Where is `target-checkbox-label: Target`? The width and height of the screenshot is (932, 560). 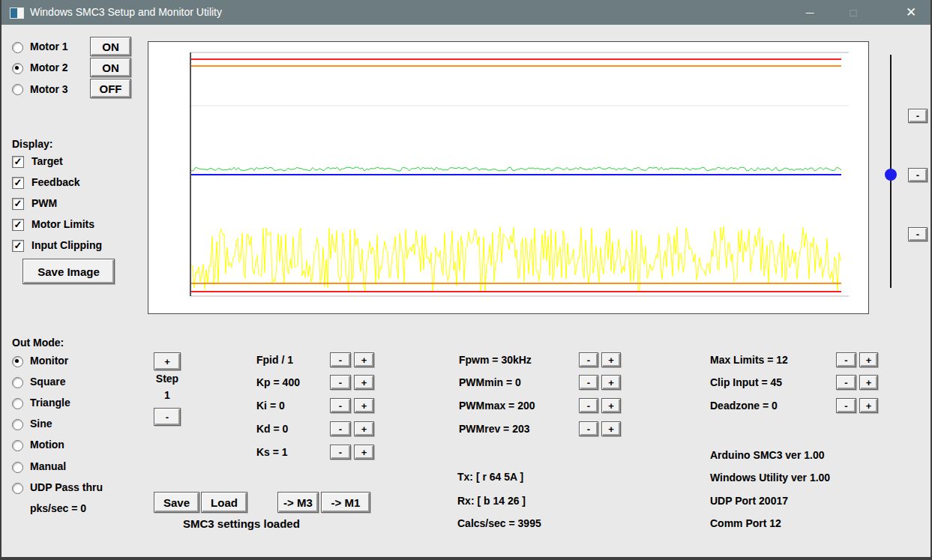
target-checkbox-label: Target is located at coordinates (47, 161).